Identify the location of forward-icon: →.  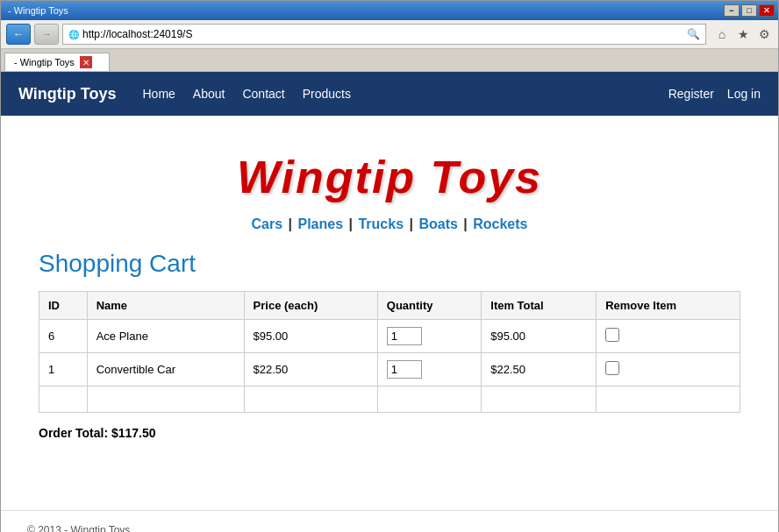
(46, 34).